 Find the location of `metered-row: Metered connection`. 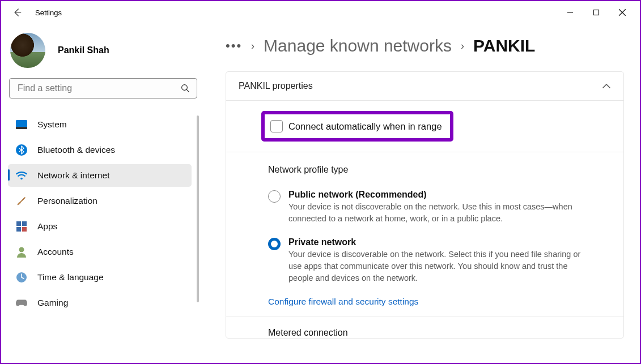

metered-row: Metered connection is located at coordinates (425, 327).